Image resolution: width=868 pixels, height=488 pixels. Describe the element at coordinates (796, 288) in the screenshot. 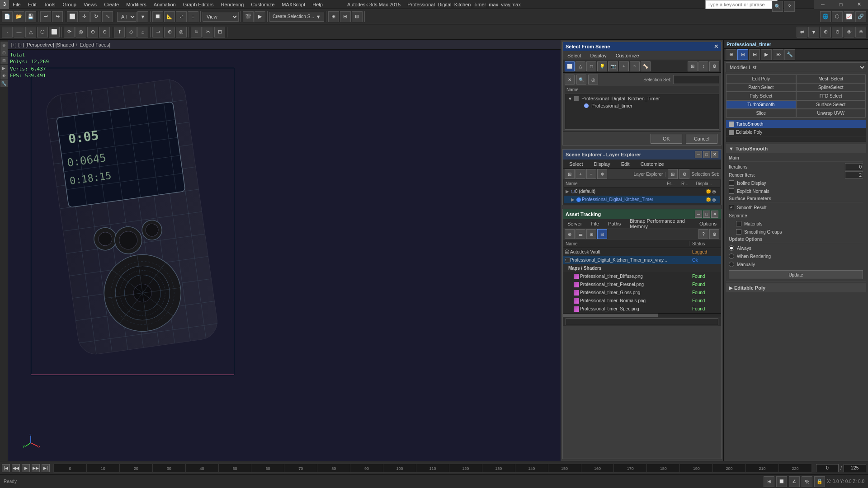

I see `ep-header: ▶ Editable Poly` at that location.